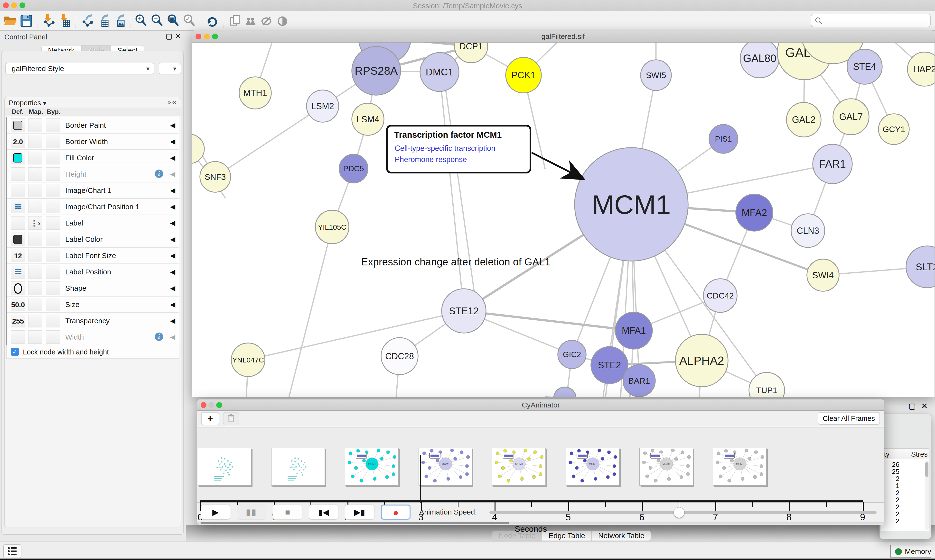 The width and height of the screenshot is (935, 560). What do you see at coordinates (18, 142) in the screenshot?
I see `default-value-cell: 2.0` at bounding box center [18, 142].